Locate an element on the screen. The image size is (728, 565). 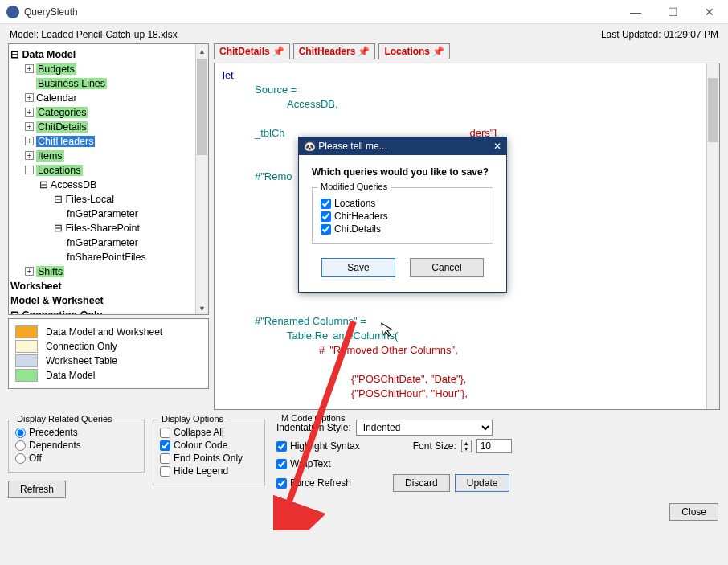
radio-dependents: Dependents is located at coordinates (76, 445).